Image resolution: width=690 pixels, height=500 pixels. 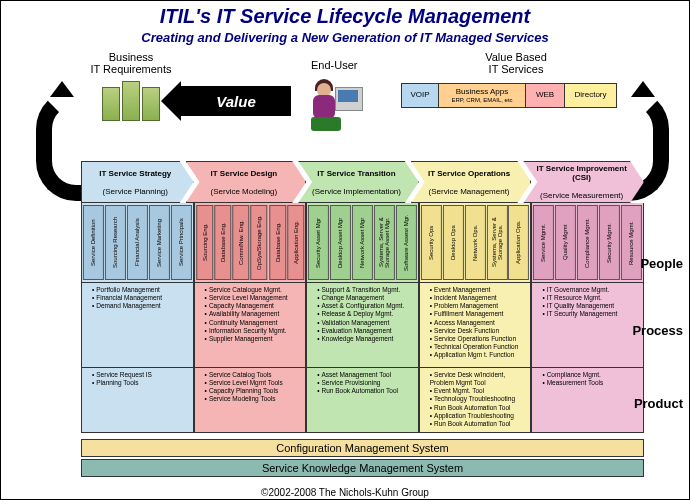 I want to click on role-bar: Security Asset Mgr, so click(x=318, y=242).